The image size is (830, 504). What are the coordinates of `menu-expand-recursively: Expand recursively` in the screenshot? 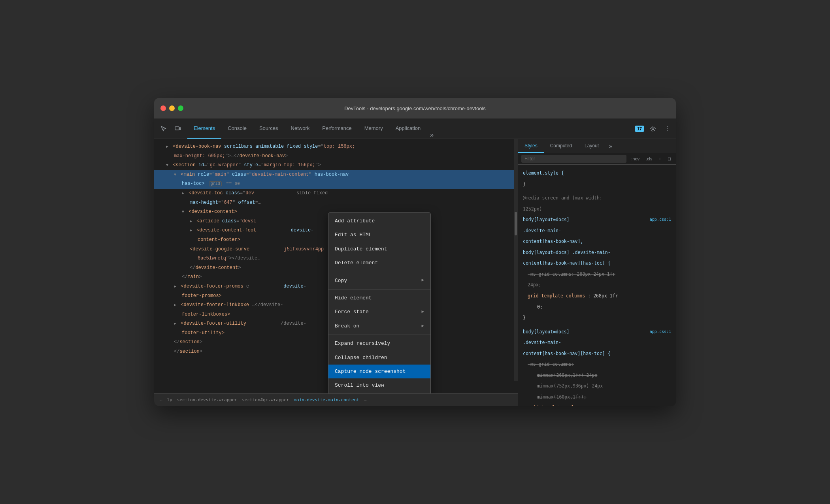 It's located at (379, 344).